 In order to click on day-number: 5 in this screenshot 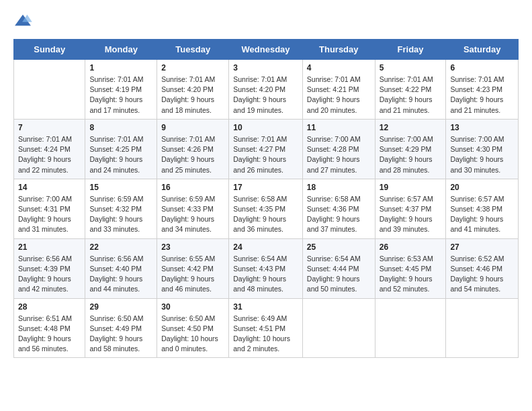, I will do `click(411, 68)`.